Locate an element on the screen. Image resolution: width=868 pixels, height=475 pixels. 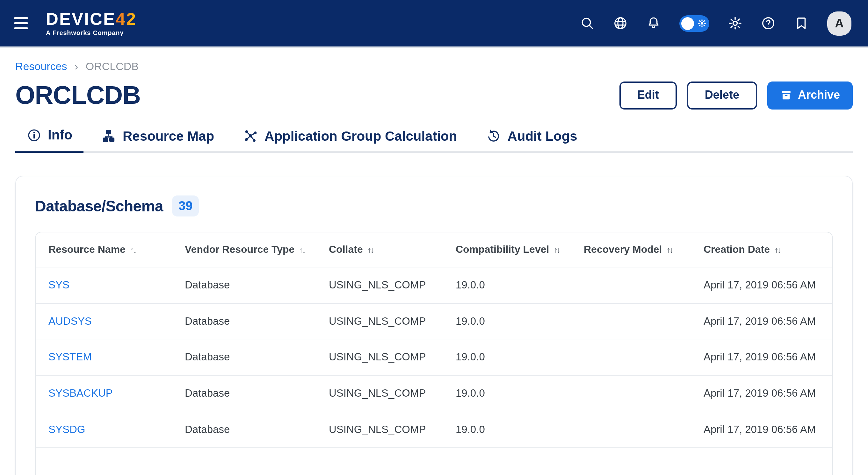
tab-audit-logs: Audit Logs is located at coordinates (532, 140).